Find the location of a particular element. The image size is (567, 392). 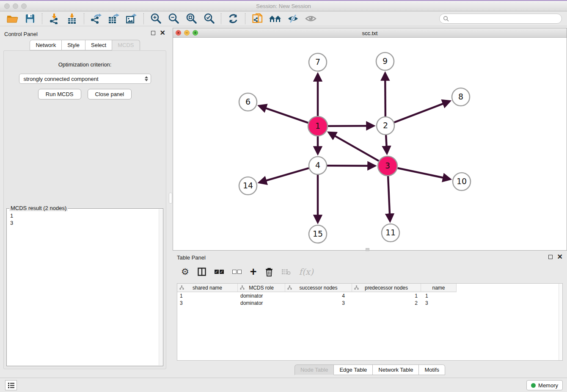

table-settings-button: ⚙ is located at coordinates (185, 272).